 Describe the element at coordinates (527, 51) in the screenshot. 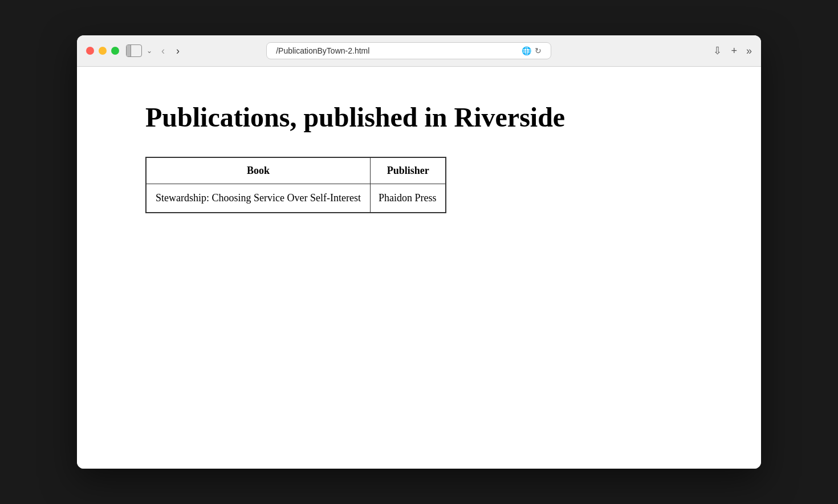

I see `translate-icon: 🌐` at that location.